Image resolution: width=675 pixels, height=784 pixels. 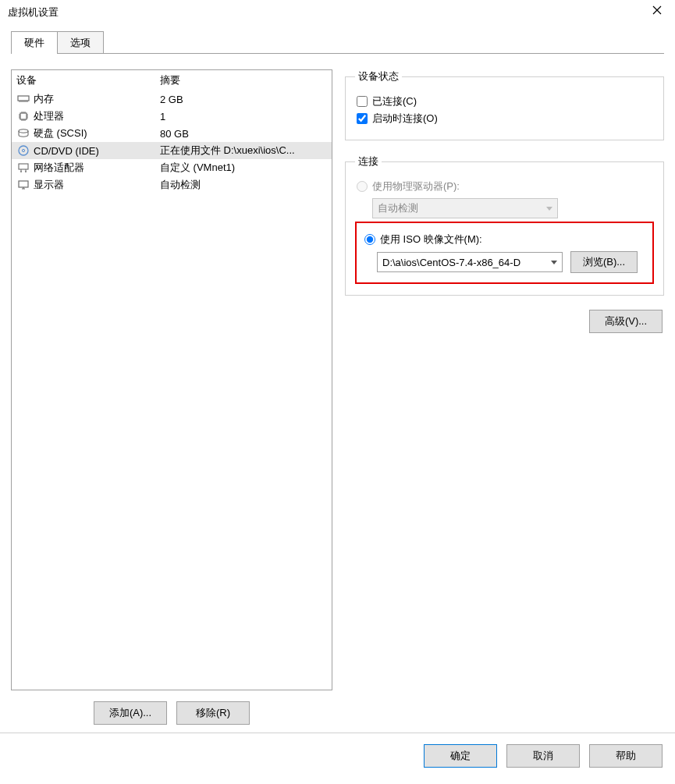 What do you see at coordinates (370, 239) in the screenshot?
I see `iso-radio` at bounding box center [370, 239].